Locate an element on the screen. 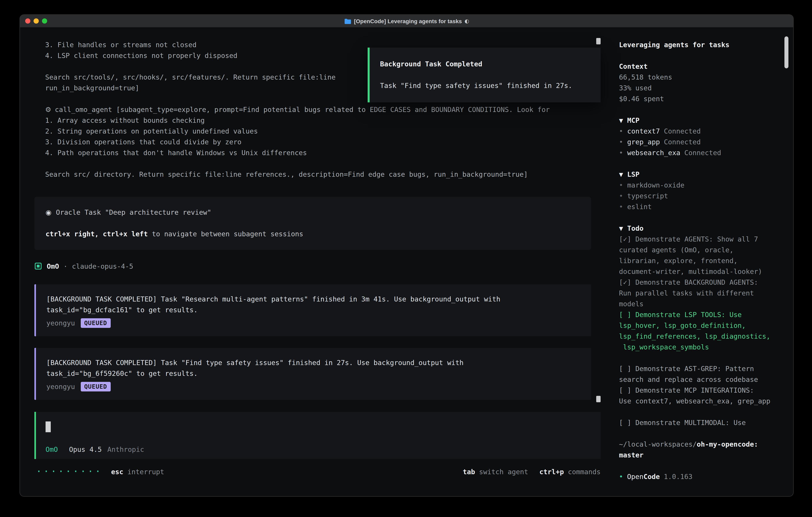 The height and width of the screenshot is (517, 812). task-message-line: task_id="bg_6f59260c" to get results. is located at coordinates (319, 374).